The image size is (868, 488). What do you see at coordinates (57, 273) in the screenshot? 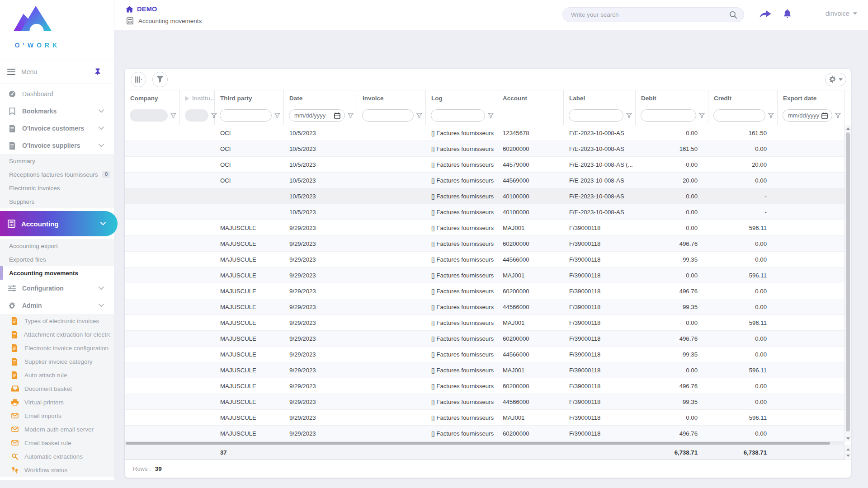
I see `sidebar-item-accounting-movements: Accounting movements` at bounding box center [57, 273].